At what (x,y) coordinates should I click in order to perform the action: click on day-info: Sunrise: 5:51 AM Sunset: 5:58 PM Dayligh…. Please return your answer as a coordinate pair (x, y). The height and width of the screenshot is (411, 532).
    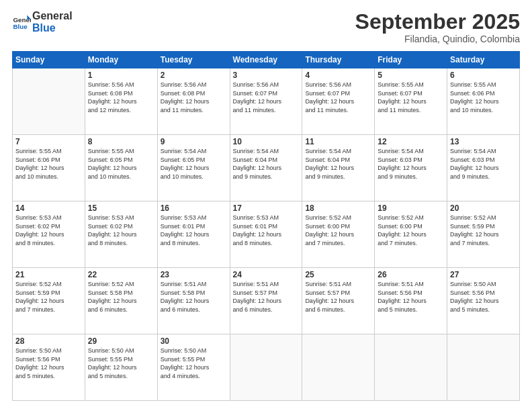
    Looking at the image, I should click on (193, 297).